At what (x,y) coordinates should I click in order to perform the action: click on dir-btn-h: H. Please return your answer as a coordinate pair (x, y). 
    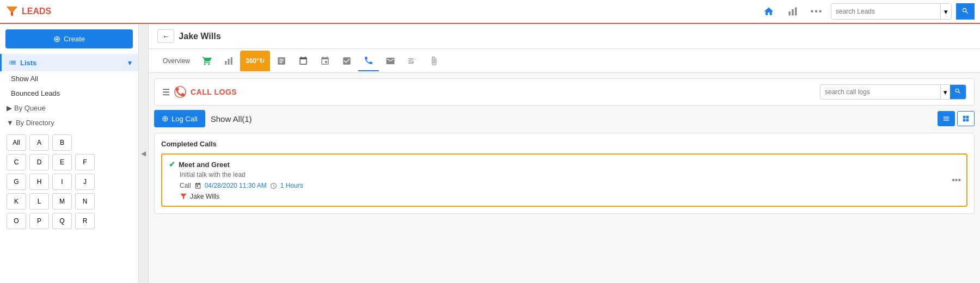
    Looking at the image, I should click on (39, 182).